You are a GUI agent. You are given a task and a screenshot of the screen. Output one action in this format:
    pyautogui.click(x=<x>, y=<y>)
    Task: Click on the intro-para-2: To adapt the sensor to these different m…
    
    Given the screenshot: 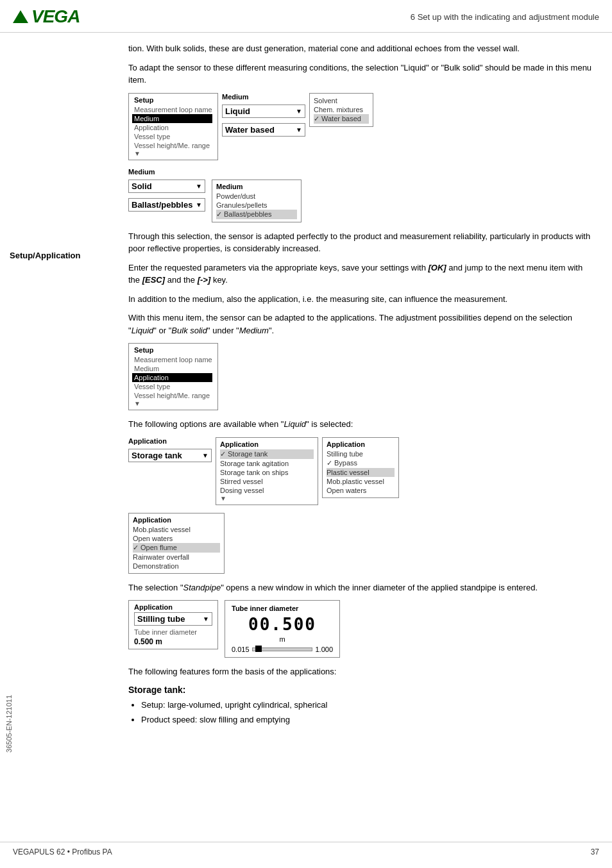 What is the action you would take?
    pyautogui.click(x=362, y=74)
    